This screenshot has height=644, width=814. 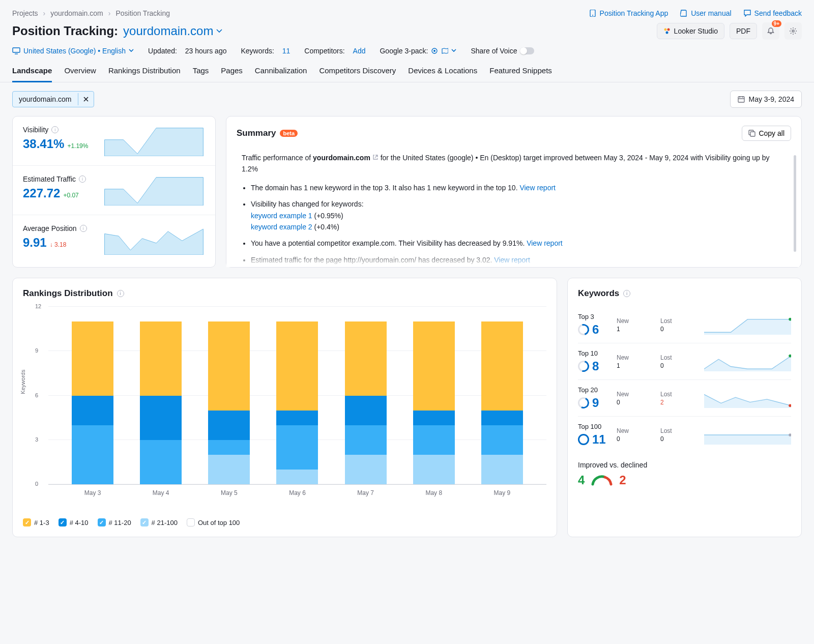 I want to click on kw-label: Top 100, so click(x=593, y=426).